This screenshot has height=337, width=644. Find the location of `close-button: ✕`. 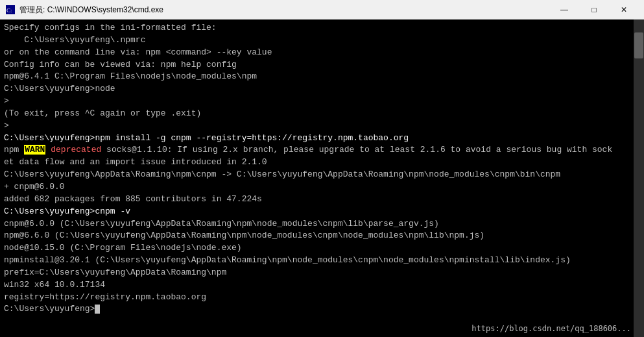

close-button: ✕ is located at coordinates (624, 10).